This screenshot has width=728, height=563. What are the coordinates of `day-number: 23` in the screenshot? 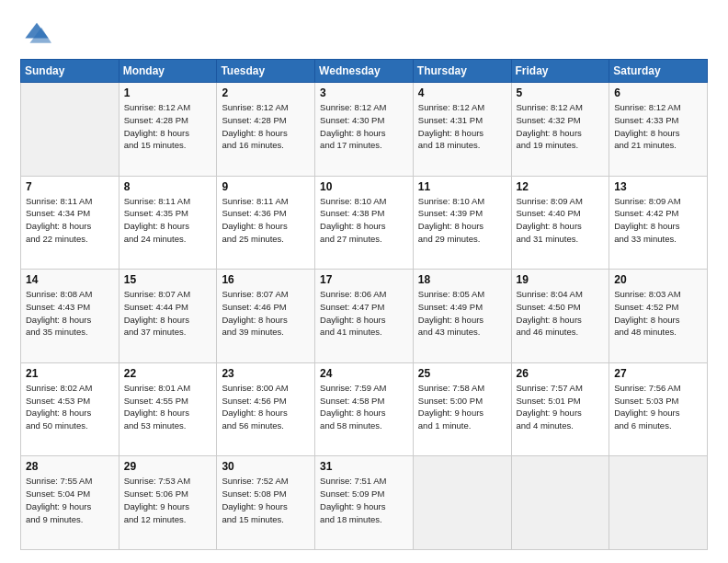 It's located at (266, 373).